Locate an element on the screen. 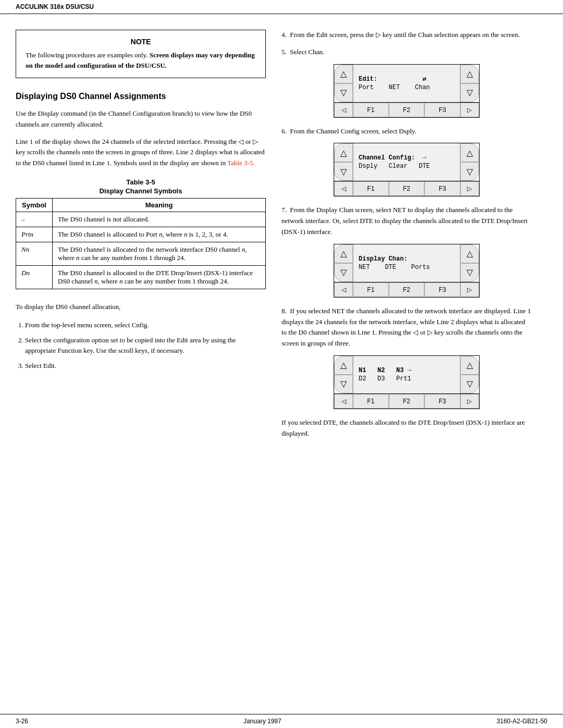  display-chan-widget-wrapper: △ Display Chan: NET DTE Ports △ ▽ ▽ ◁ F1… is located at coordinates (407, 271).